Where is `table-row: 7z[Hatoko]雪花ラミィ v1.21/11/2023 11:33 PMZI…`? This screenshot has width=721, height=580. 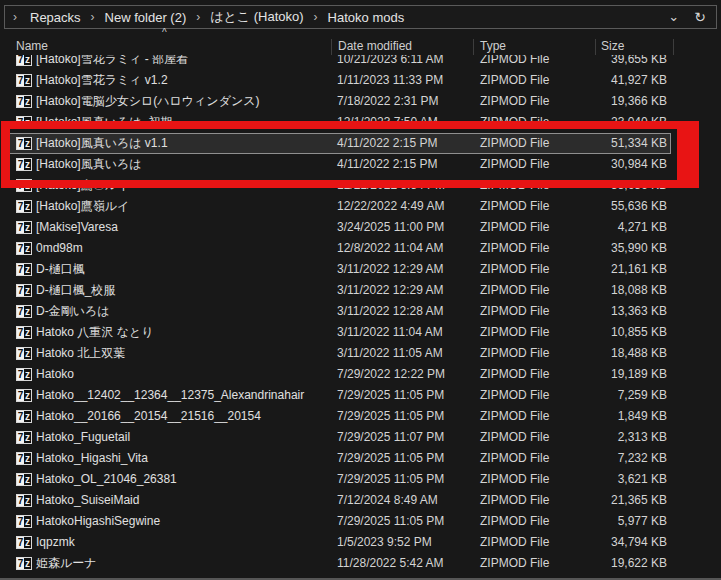
table-row: 7z[Hatoko]雪花ラミィ v1.21/11/2023 11:33 PMZI… is located at coordinates (340, 80).